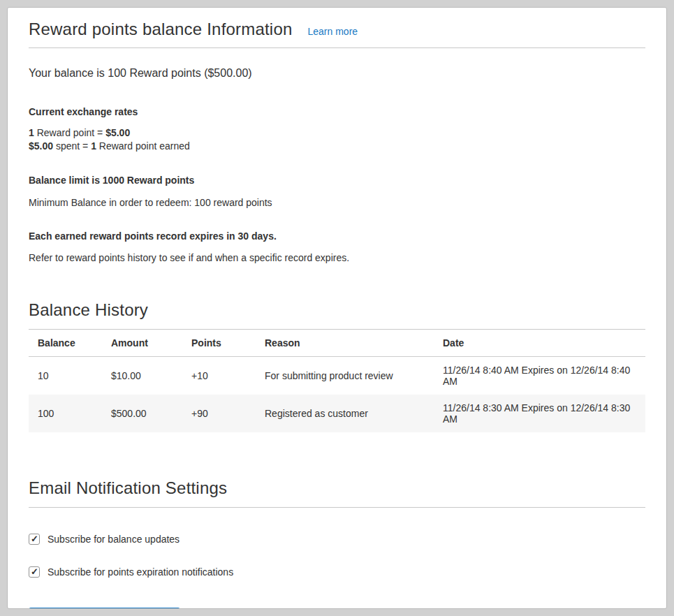  I want to click on balance-updates-checkbox, so click(34, 539).